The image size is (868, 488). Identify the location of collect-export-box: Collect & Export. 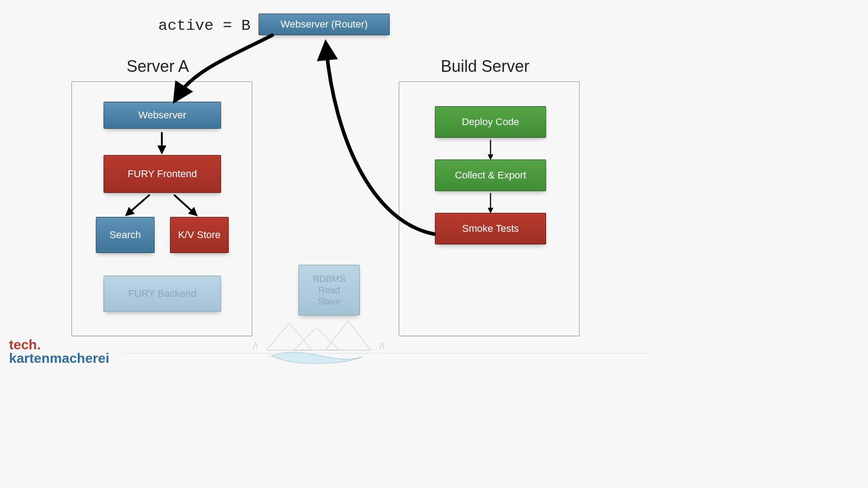
(491, 175).